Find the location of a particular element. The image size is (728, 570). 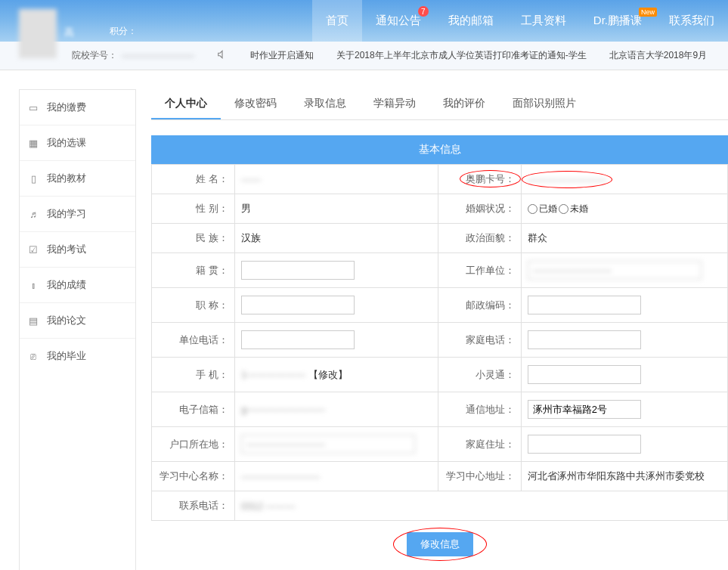

school-id-value: ———————— is located at coordinates (158, 56).